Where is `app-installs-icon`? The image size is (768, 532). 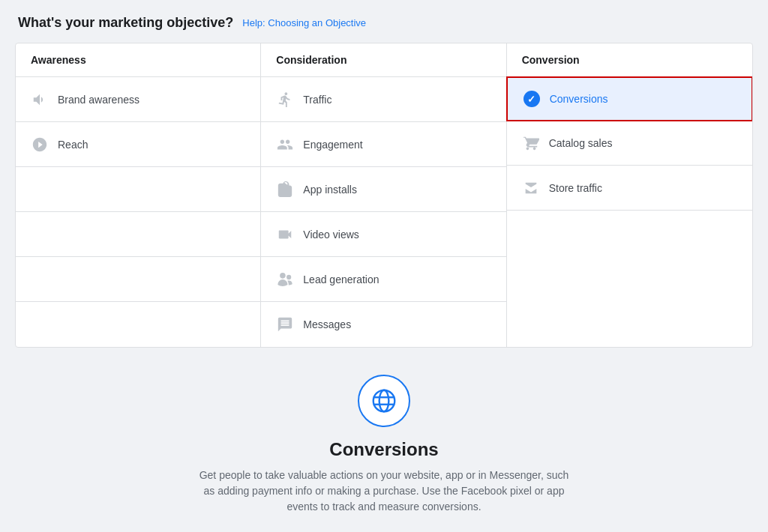
app-installs-icon is located at coordinates (285, 190).